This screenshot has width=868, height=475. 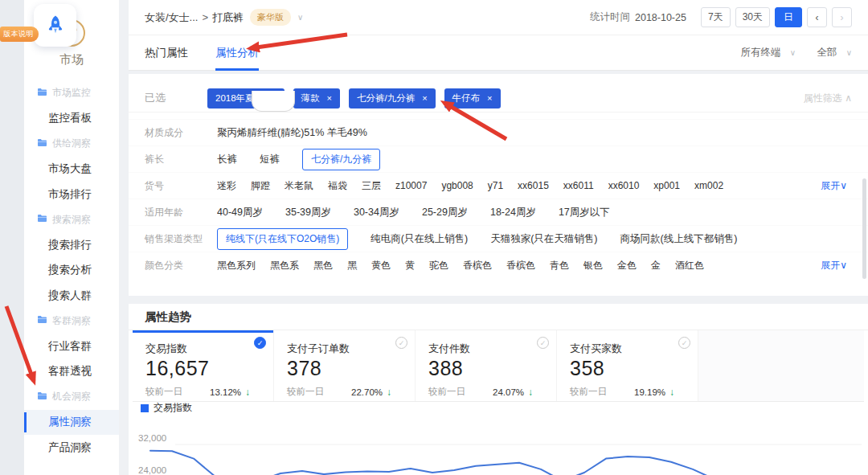 I want to click on attribute-option: 福袋, so click(x=338, y=186).